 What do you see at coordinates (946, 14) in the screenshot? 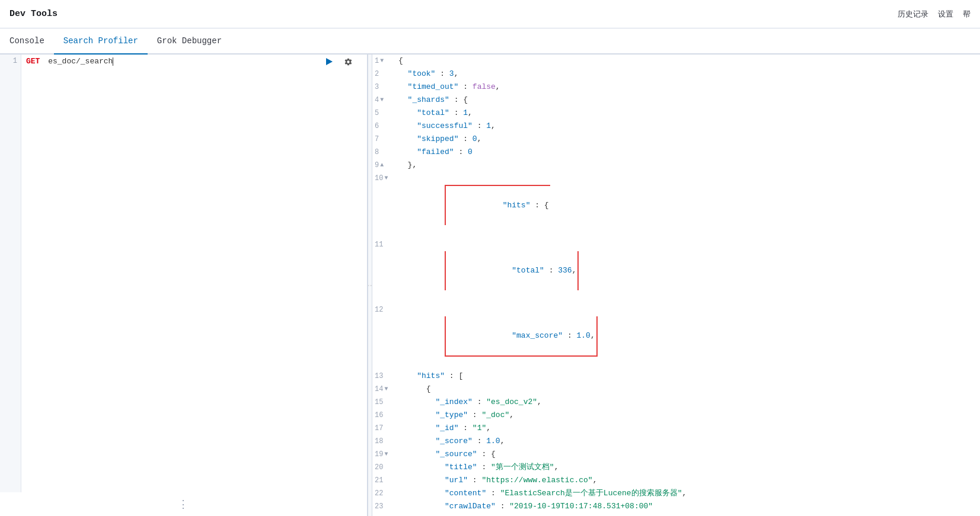
I see `settings-action: 设置` at bounding box center [946, 14].